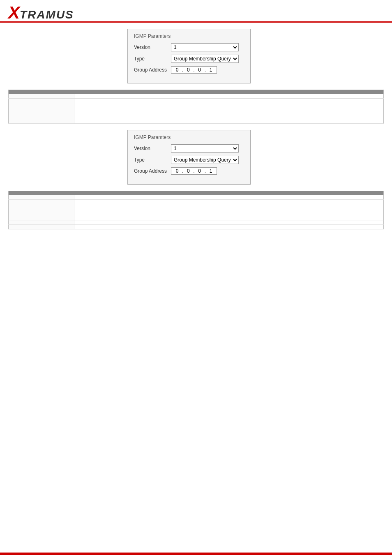 The height and width of the screenshot is (555, 392). Describe the element at coordinates (152, 160) in the screenshot. I see `igmp-type-label-2: Type` at that location.